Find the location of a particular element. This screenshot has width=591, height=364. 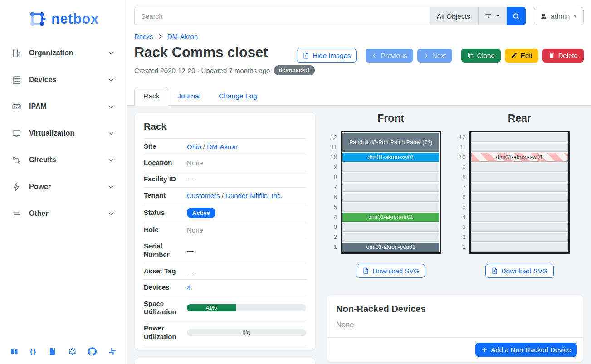

tab-journal: Journal is located at coordinates (189, 96).